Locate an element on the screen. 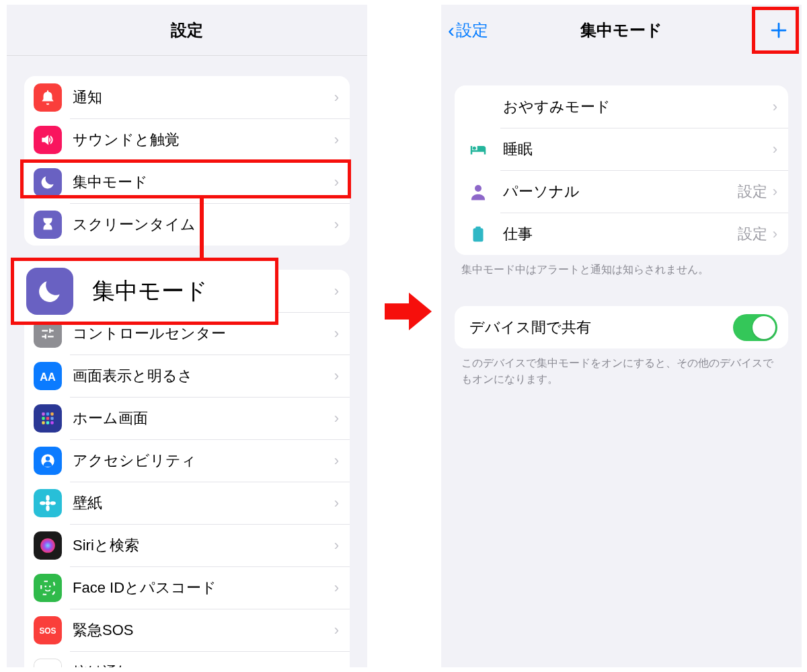 This screenshot has height=672, width=807. row-dnd: おやすみモード › is located at coordinates (621, 106).